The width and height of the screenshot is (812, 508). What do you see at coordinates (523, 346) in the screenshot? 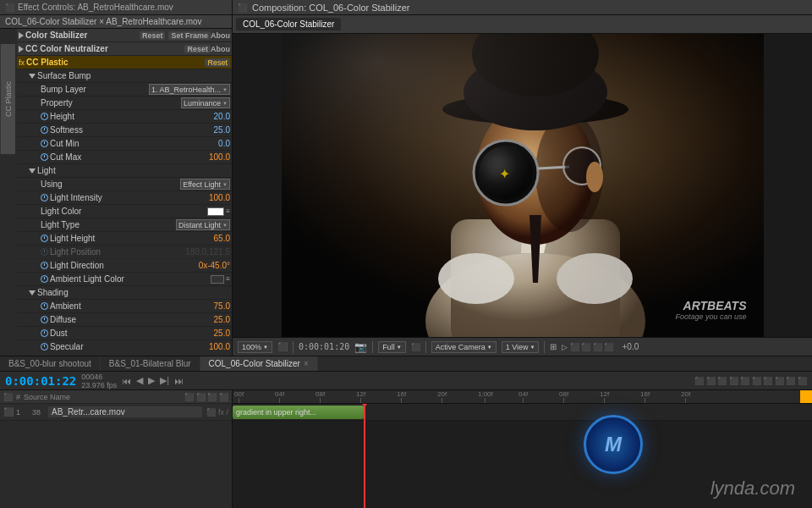
I see `comp-bottom-bar: 100% ⬛ 0:00:01:20 📷 Full ⬛ Active Camera…` at bounding box center [523, 346].